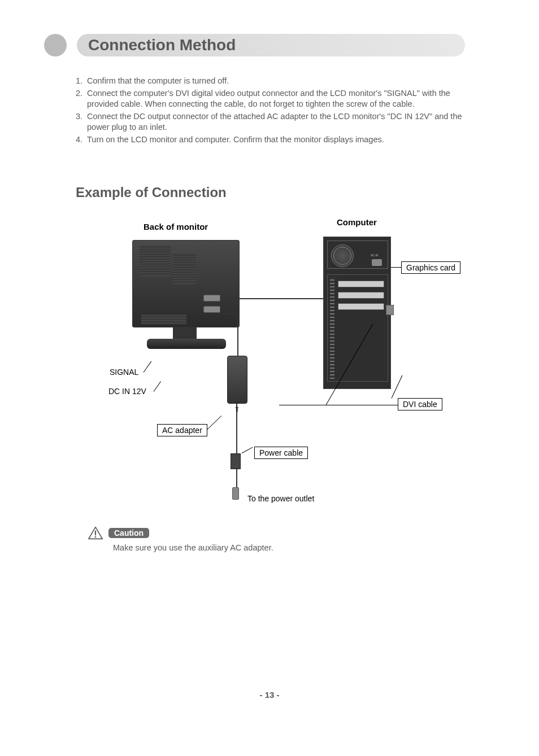 The image size is (539, 756). What do you see at coordinates (281, 453) in the screenshot?
I see `power-cable-label: Power cable` at bounding box center [281, 453].